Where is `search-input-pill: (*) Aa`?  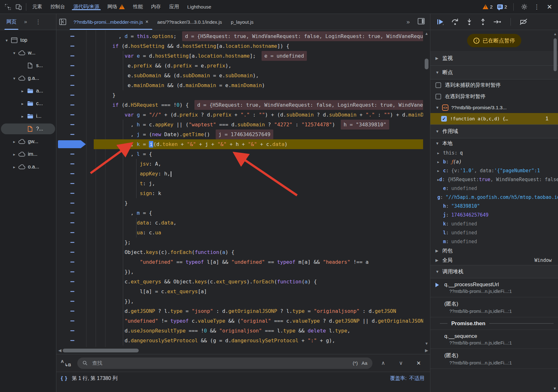
search-input-pill: (*) Aa is located at coordinates (225, 363).